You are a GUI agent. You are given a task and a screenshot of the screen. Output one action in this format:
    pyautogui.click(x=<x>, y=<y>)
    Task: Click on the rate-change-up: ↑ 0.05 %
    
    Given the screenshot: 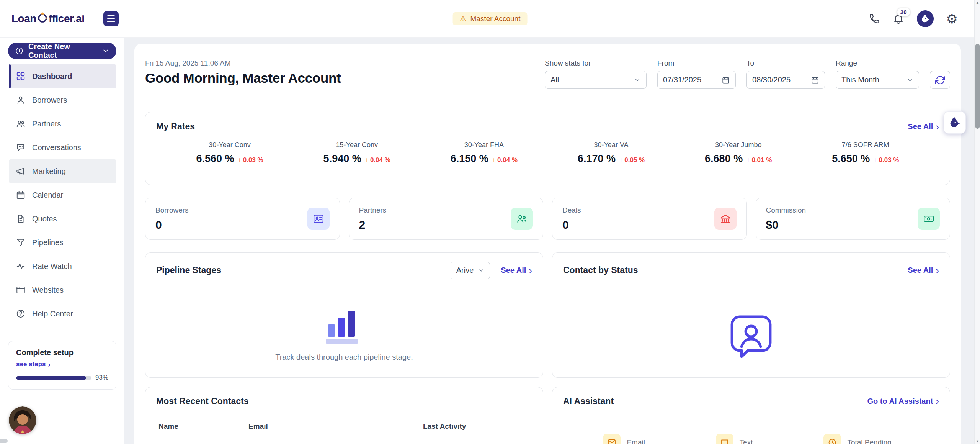 What is the action you would take?
    pyautogui.click(x=632, y=160)
    